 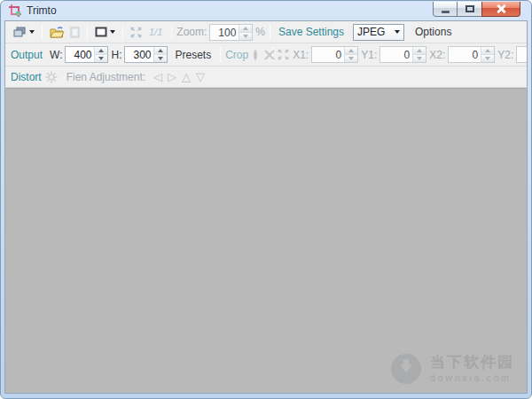 What do you see at coordinates (139, 55) in the screenshot?
I see `height-value: 300` at bounding box center [139, 55].